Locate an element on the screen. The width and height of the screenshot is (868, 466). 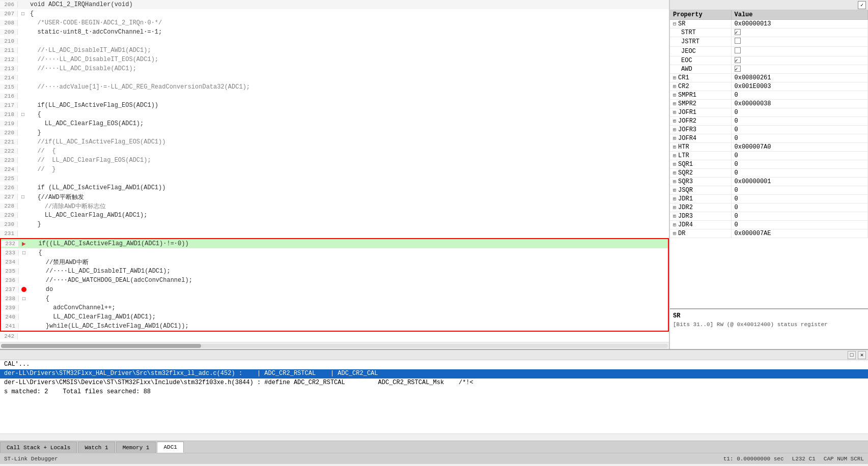
code-line: 230 } is located at coordinates (334, 224).